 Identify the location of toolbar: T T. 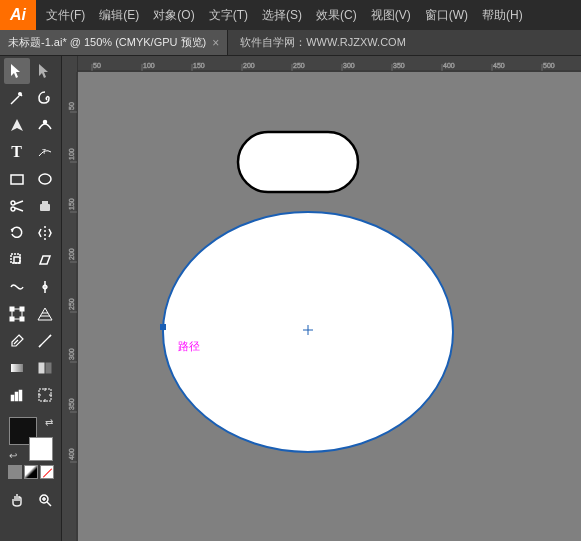
(31, 298).